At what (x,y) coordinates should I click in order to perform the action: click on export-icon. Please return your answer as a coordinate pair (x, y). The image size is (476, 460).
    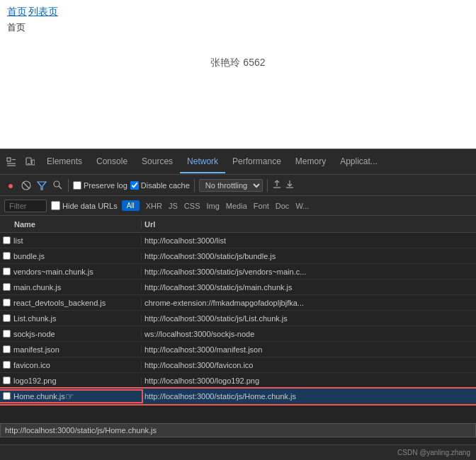
    Looking at the image, I should click on (290, 185).